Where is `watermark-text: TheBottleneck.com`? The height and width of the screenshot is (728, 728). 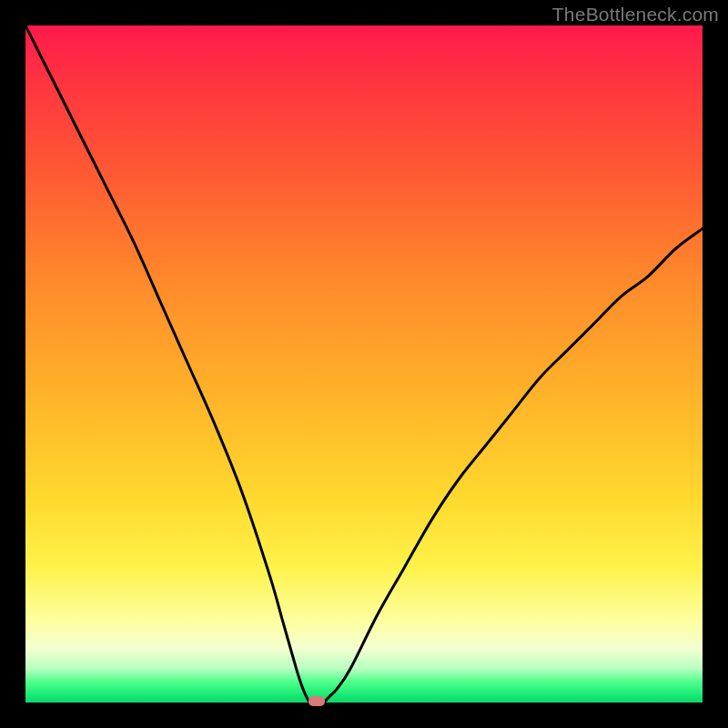
watermark-text: TheBottleneck.com is located at coordinates (635, 15).